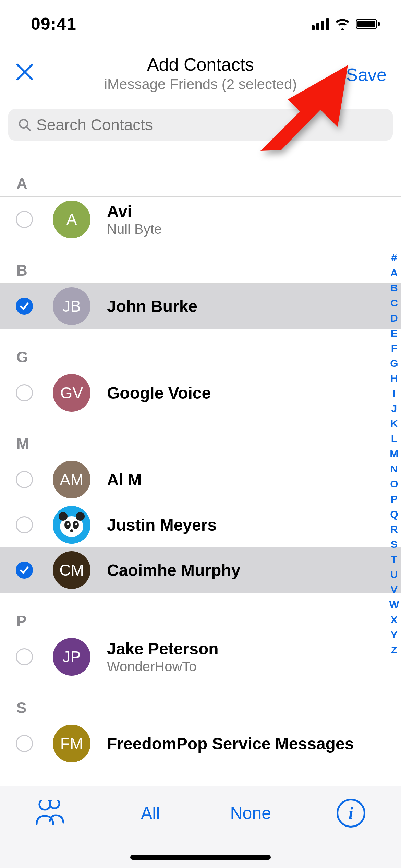  Describe the element at coordinates (251, 813) in the screenshot. I see `select-none-button: None` at that location.